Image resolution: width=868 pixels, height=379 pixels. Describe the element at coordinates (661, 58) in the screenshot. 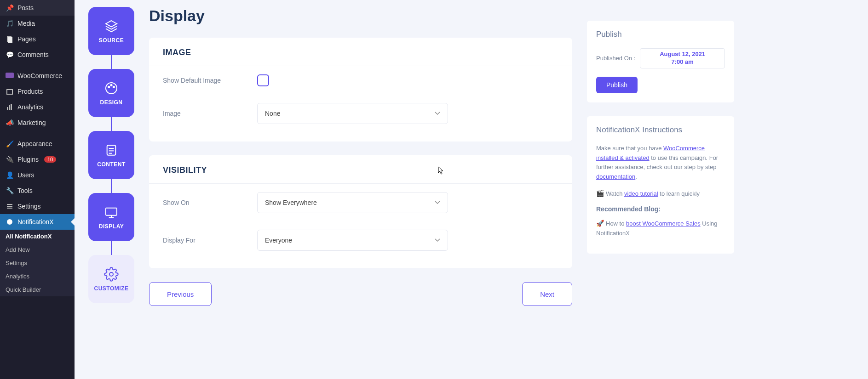

I see `published-on-row: Published On : August 12, 2021 7:00 am` at that location.